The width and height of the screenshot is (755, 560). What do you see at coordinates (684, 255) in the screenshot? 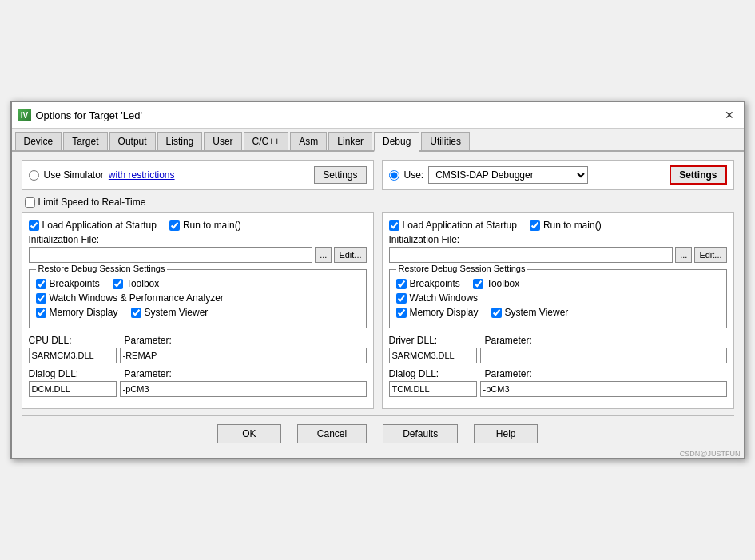
I see `right-browse-button: ...` at bounding box center [684, 255].